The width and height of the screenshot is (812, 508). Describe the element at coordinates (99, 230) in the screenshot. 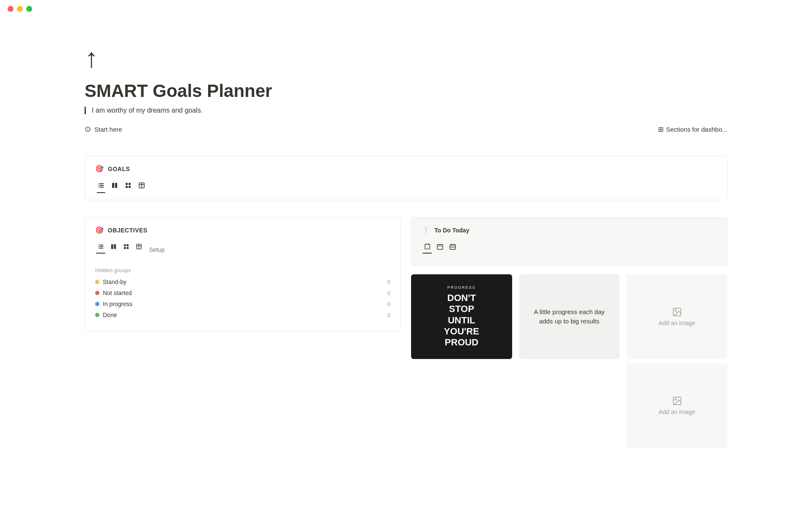

I see `objectives-target-icon: 🎯` at that location.